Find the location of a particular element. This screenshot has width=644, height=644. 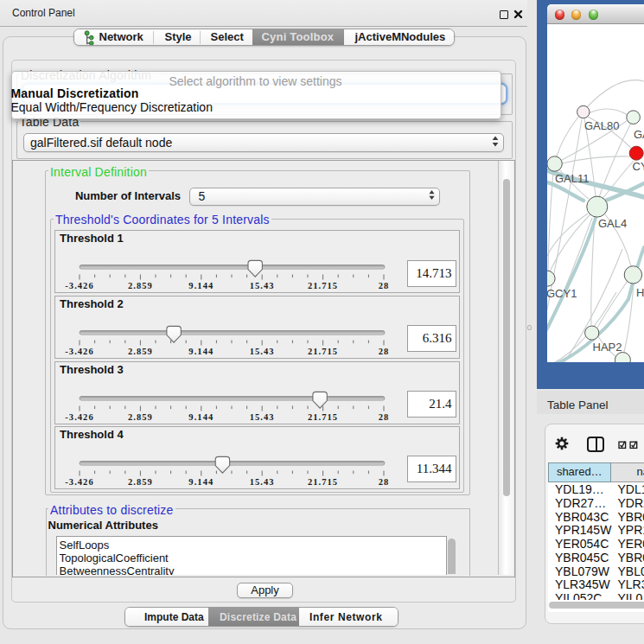

svg-text: GAL80 is located at coordinates (602, 126).